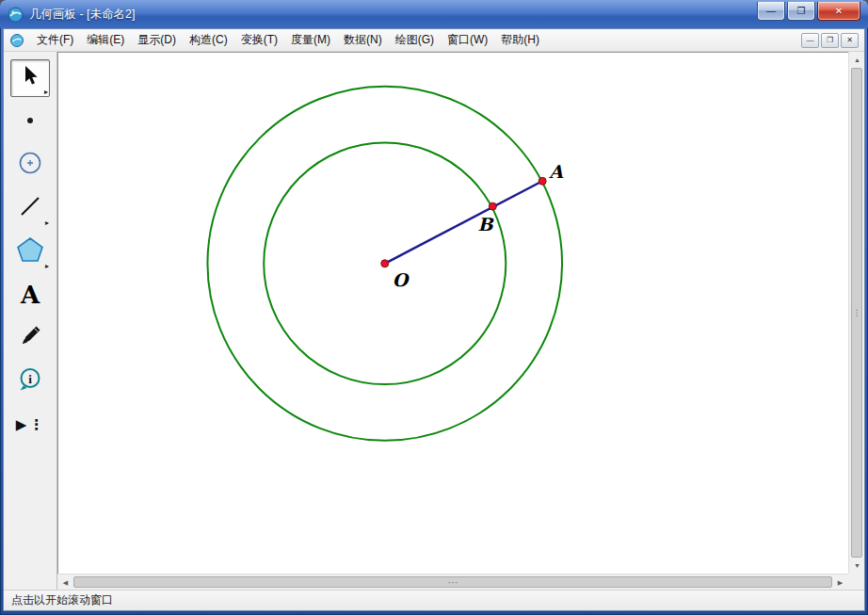 The height and width of the screenshot is (615, 868). Describe the element at coordinates (830, 40) in the screenshot. I see `mdi-restore-icon: ❐` at that location.